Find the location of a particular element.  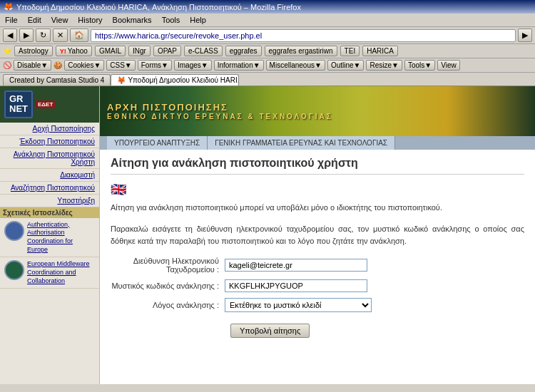

bookmarks-bar: ⭐ Astrology Y! Yahoo GMAIL INgr OPAP e-C… is located at coordinates (268, 51).